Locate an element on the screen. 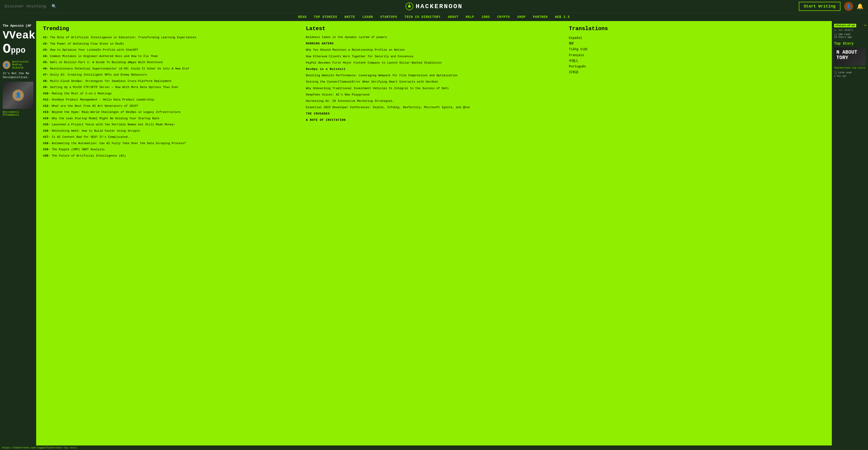 The width and height of the screenshot is (868, 450). top-nav: 🔍 HACKERNOON Start Writing 👤 🔔 is located at coordinates (434, 6).